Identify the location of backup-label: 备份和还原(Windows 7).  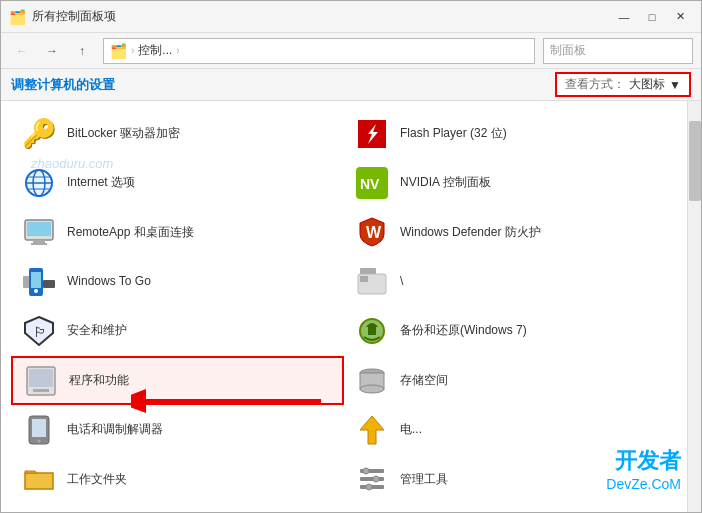
(464, 331).